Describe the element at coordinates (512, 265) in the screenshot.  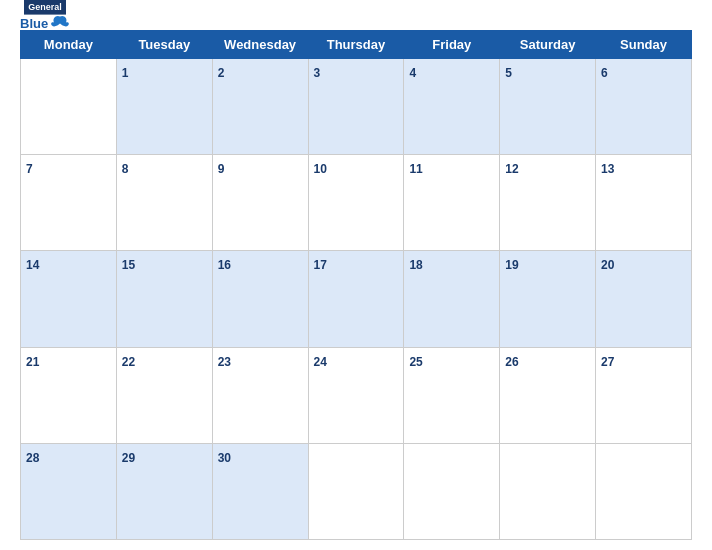
I see `day-number: 19` at that location.